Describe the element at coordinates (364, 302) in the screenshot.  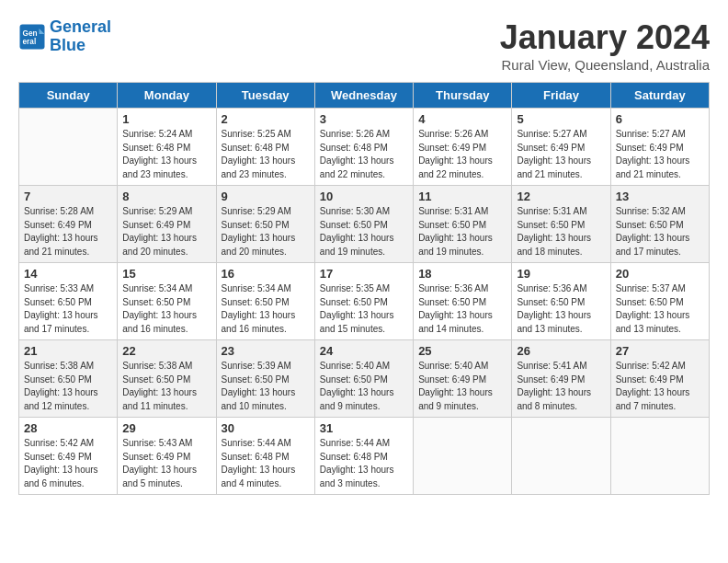
I see `week-row-3: 14Sunrise: 5:33 AM Sunset: 6:50 PM Dayli…` at that location.